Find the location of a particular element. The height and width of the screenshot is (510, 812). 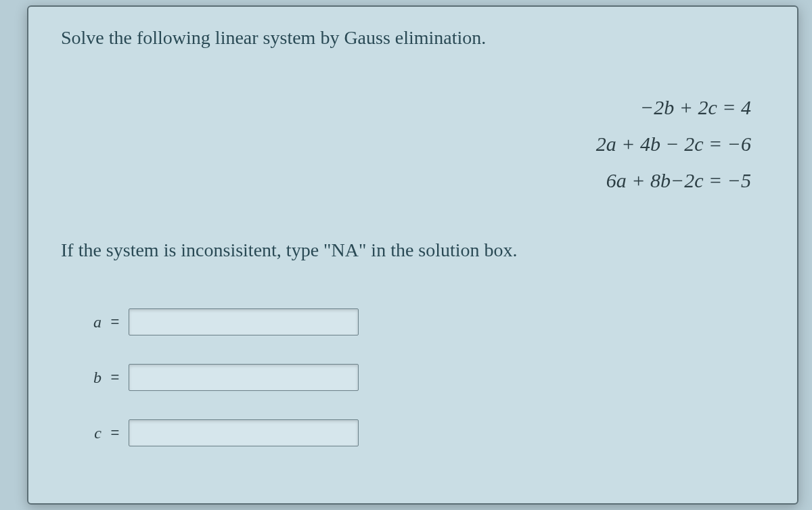

var-label-c: c is located at coordinates (88, 433).